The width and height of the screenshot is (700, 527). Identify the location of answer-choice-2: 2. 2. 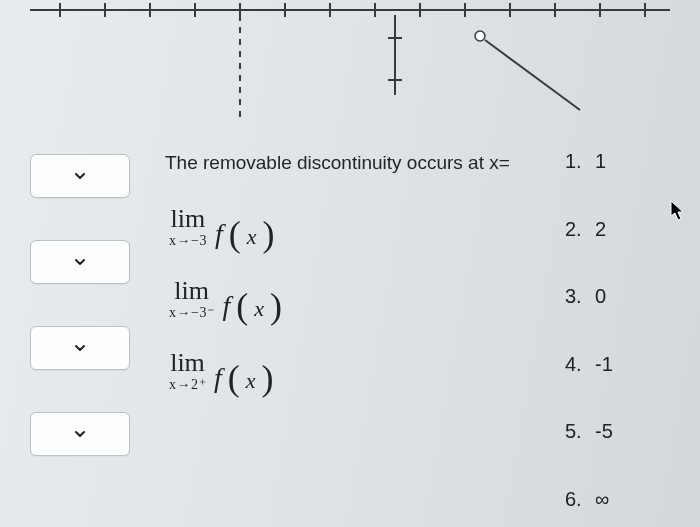
(620, 230).